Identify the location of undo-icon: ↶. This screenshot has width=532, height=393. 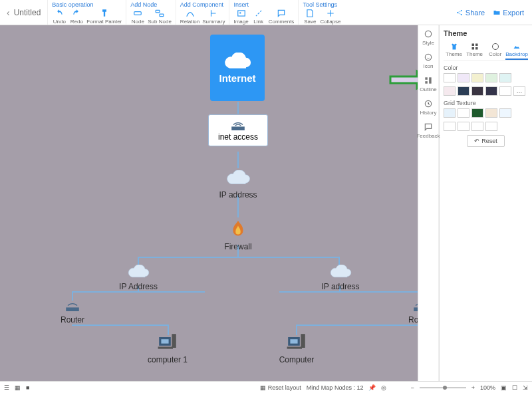
(477, 141).